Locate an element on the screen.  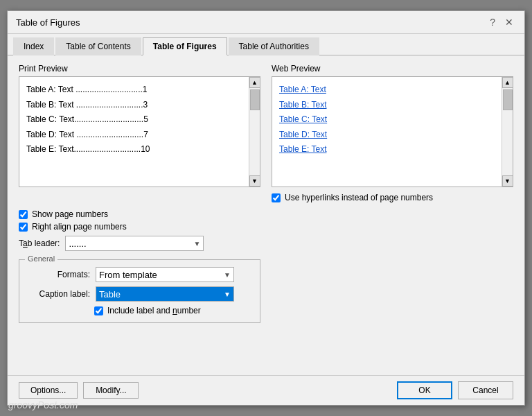
formats-row: Formats: From template ▼ is located at coordinates (140, 275).